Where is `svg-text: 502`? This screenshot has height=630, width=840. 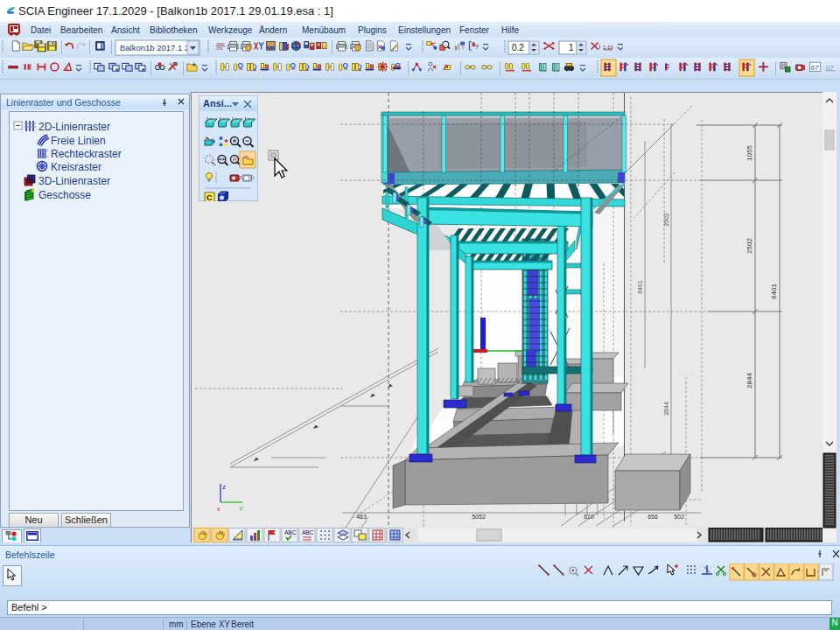 svg-text: 502 is located at coordinates (679, 516).